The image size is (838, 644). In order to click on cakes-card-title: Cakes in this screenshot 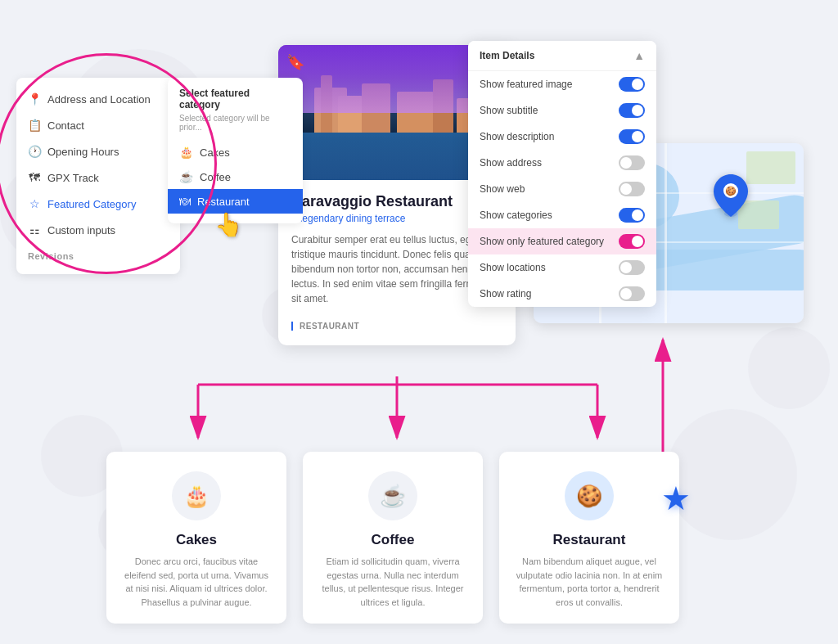, I will do `click(196, 540)`.